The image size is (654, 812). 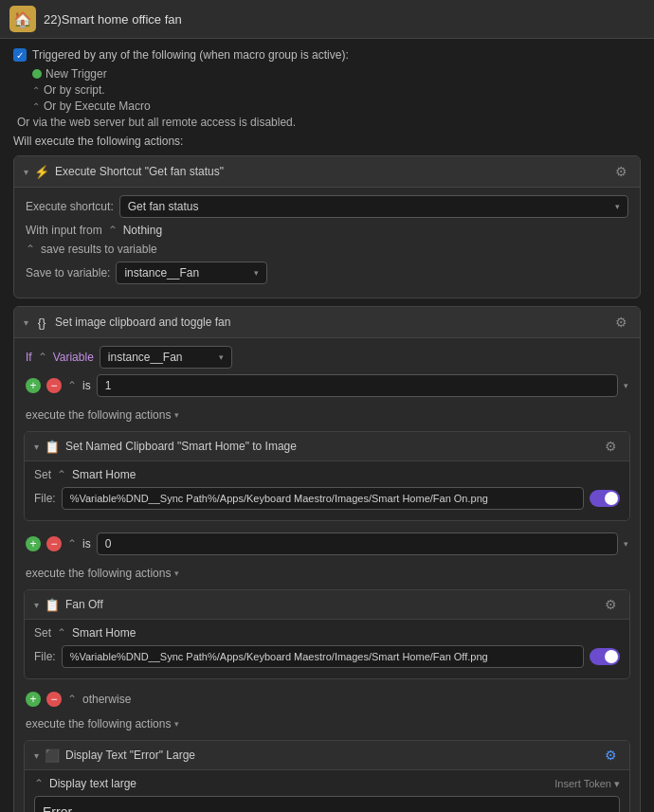 What do you see at coordinates (27, 172) in the screenshot?
I see `collapse-arrow-icon: ▾` at bounding box center [27, 172].